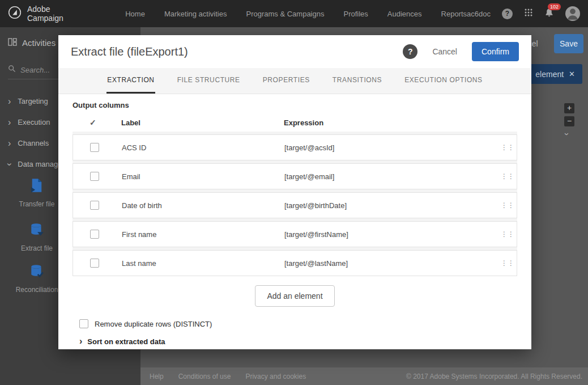 Image resolution: width=588 pixels, height=385 pixels. I want to click on search-icon, so click(12, 70).